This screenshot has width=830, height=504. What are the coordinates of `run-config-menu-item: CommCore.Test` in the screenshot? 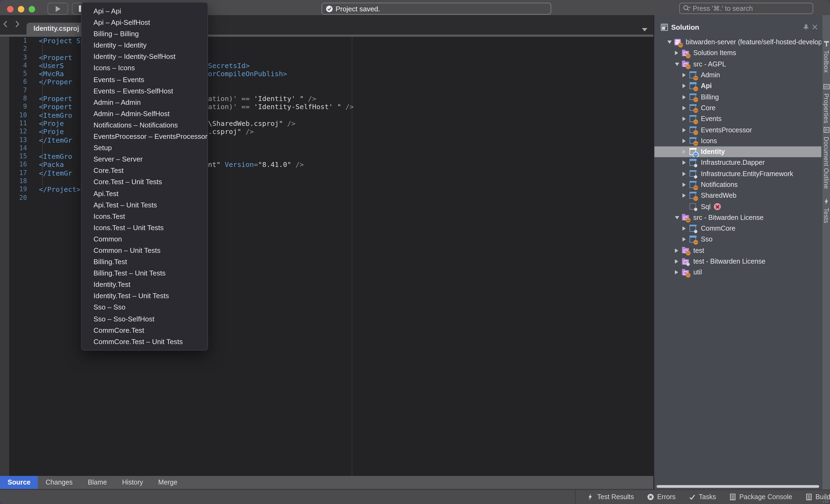 It's located at (145, 330).